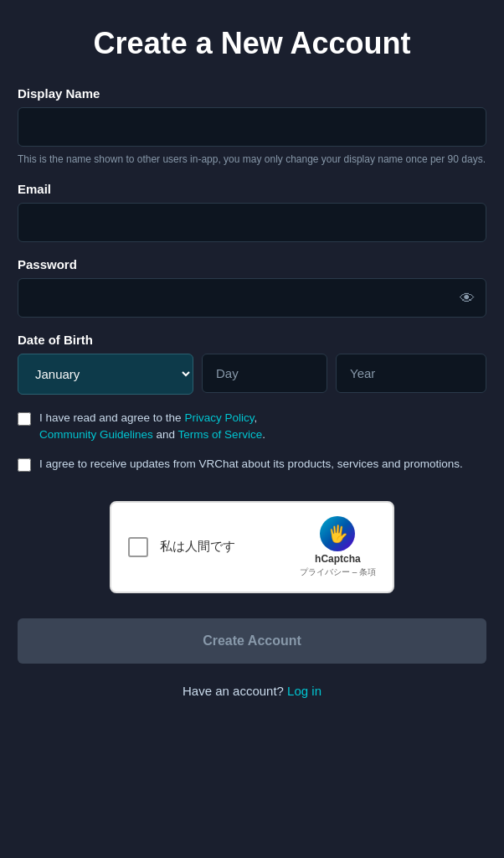 The height and width of the screenshot is (858, 504). I want to click on password-wrapper: 👁, so click(252, 298).